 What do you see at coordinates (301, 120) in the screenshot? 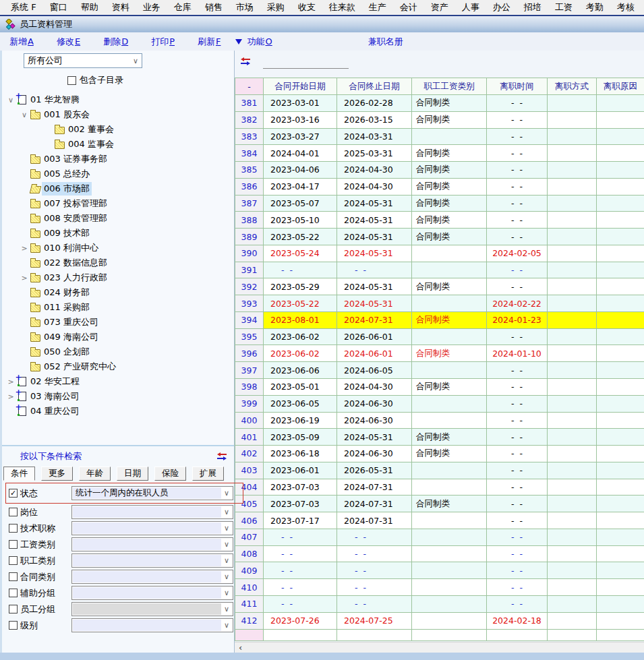
I see `table-cell: 2023-03-16` at bounding box center [301, 120].